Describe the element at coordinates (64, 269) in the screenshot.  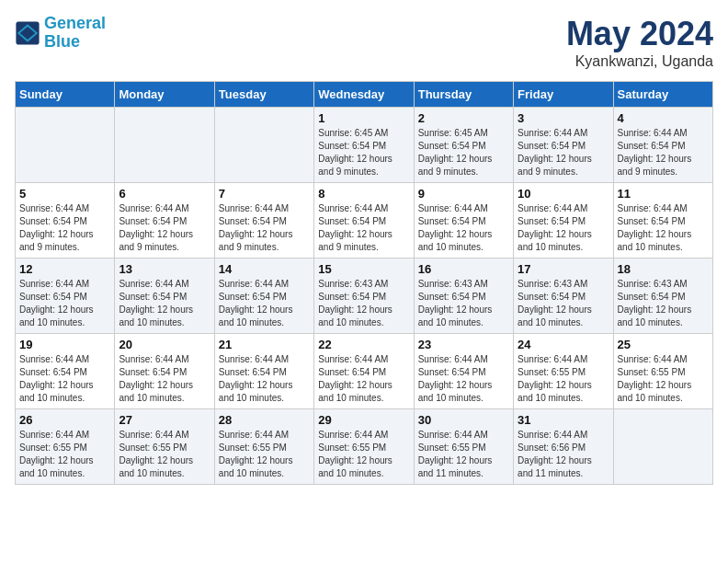
I see `day-number: 12` at that location.